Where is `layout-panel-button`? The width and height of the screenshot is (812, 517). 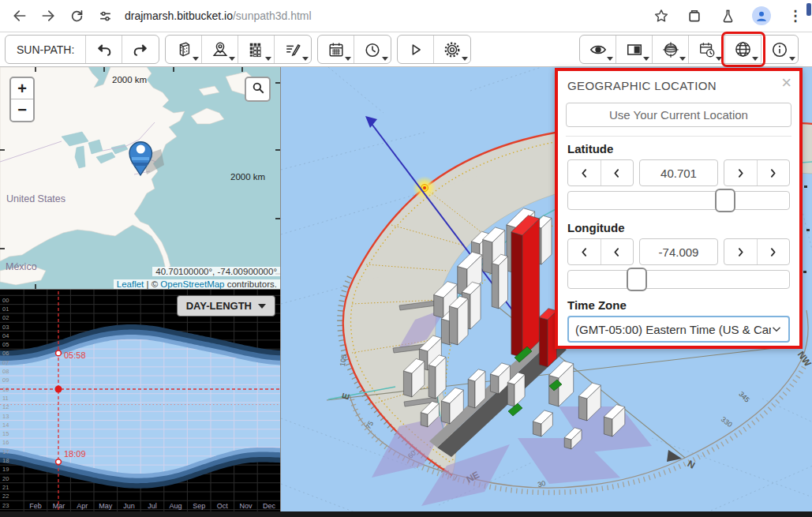 layout-panel-button is located at coordinates (634, 49).